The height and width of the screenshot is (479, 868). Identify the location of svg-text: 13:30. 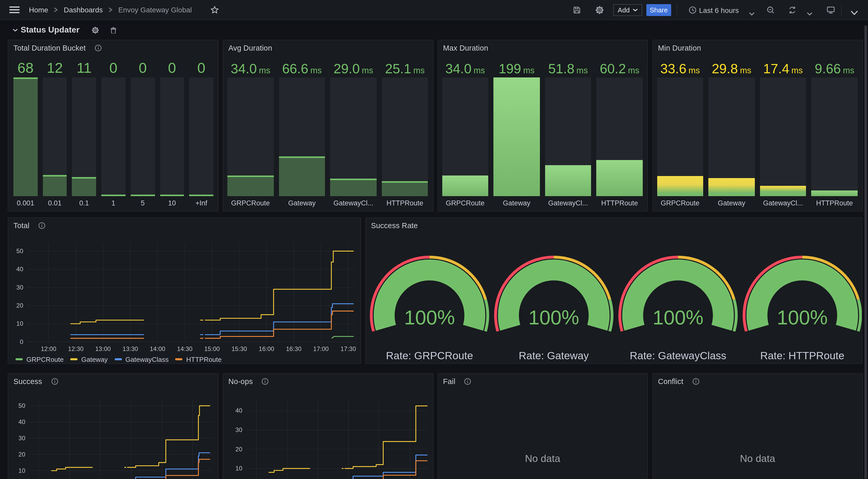
(130, 349).